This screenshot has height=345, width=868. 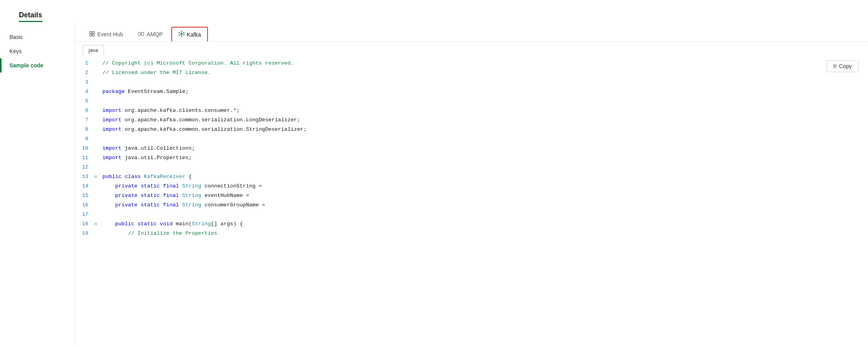 What do you see at coordinates (485, 234) in the screenshot?
I see `line-code-19: // Initialize the Properties` at bounding box center [485, 234].